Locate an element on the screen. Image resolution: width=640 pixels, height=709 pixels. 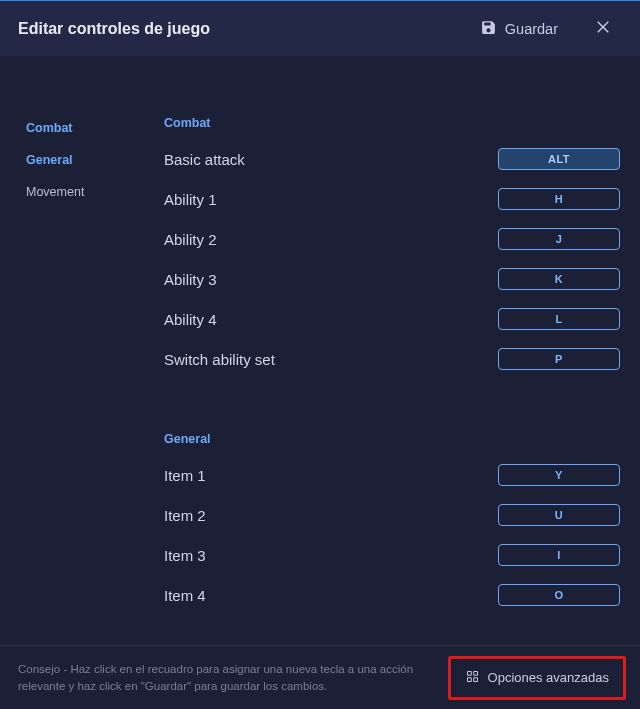
advanced-icon is located at coordinates (472, 678).